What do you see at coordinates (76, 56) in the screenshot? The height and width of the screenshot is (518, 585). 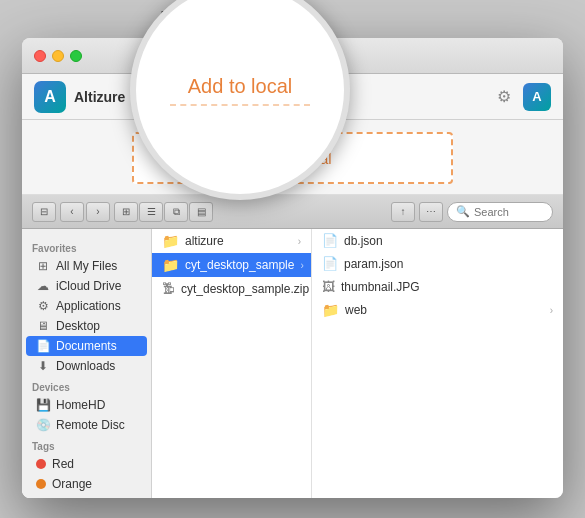 I see `maximize-button` at bounding box center [76, 56].